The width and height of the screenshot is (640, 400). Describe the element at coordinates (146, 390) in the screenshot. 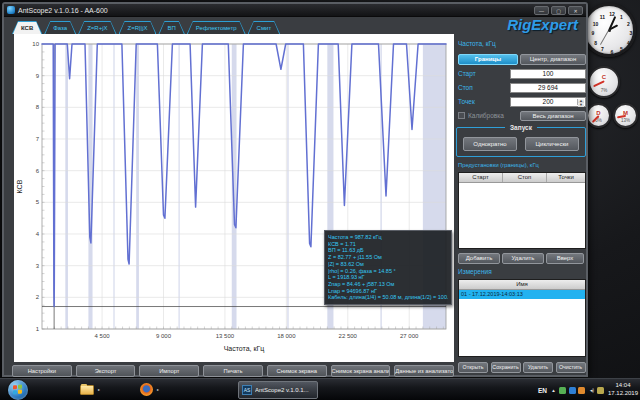

I see `firefox-icon` at that location.